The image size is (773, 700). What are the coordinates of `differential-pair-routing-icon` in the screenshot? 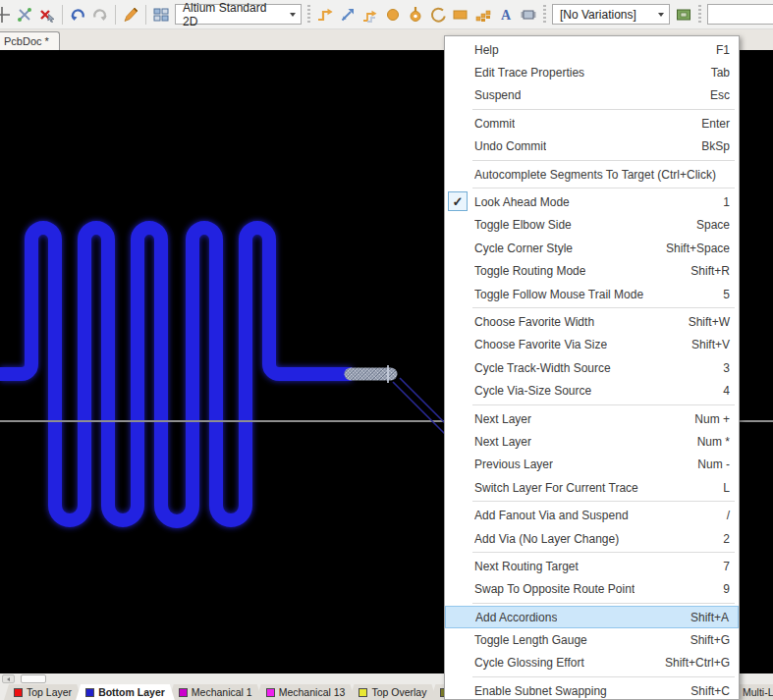 It's located at (370, 15).